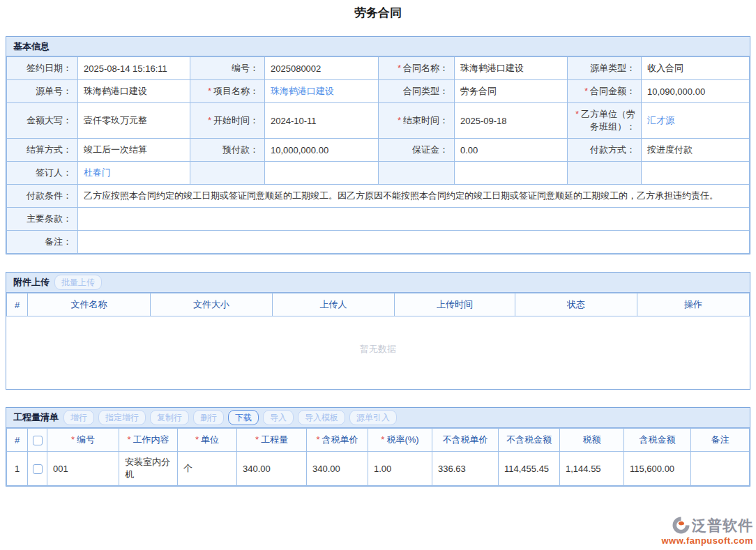  Describe the element at coordinates (31, 282) in the screenshot. I see `attachments-title: 附件上传` at that location.